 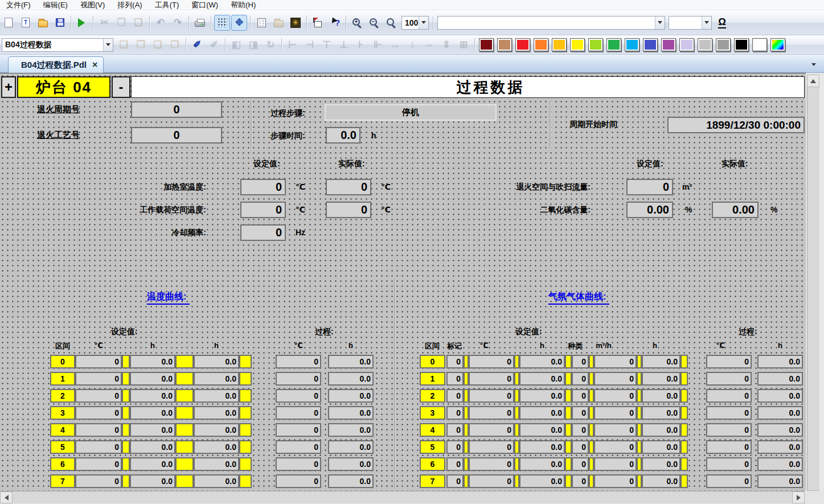 I want to click on scroll-left-icon, so click(x=6, y=498).